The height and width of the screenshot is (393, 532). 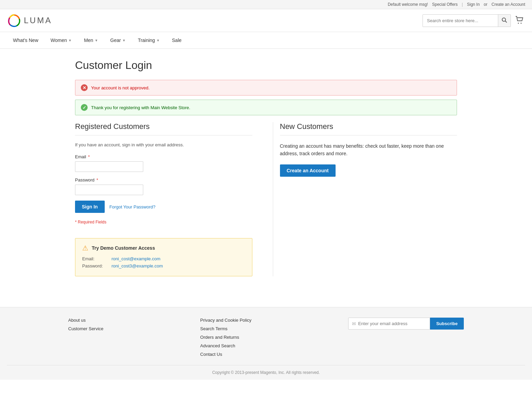 What do you see at coordinates (369, 150) in the screenshot?
I see `new-customers-description: Creating an account has many benefits: c…` at bounding box center [369, 150].